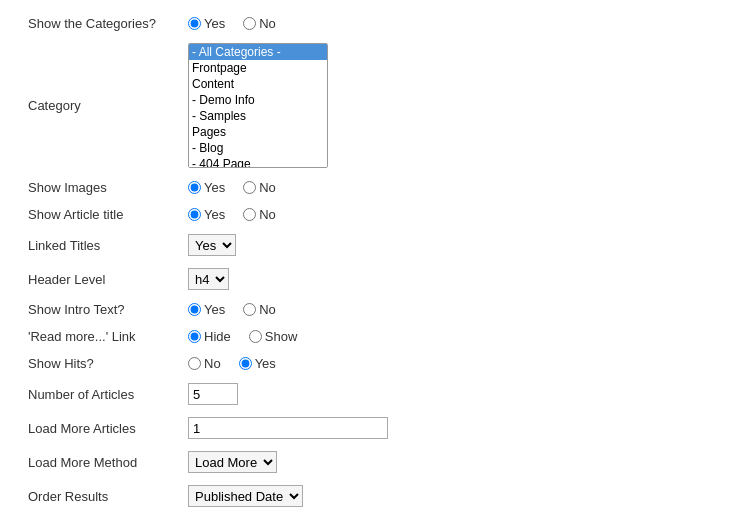 The height and width of the screenshot is (516, 731). What do you see at coordinates (213, 394) in the screenshot?
I see `number-of-articles-input` at bounding box center [213, 394].